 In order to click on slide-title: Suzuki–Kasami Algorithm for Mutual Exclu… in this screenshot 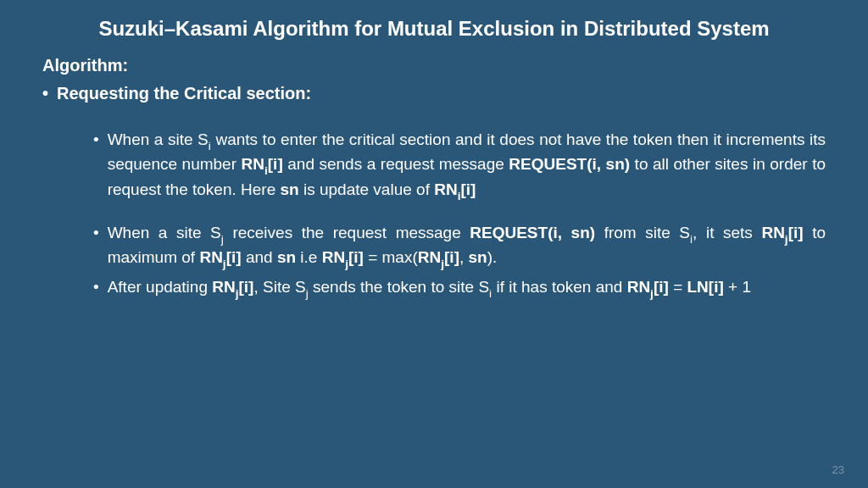, I will do `click(434, 29)`.